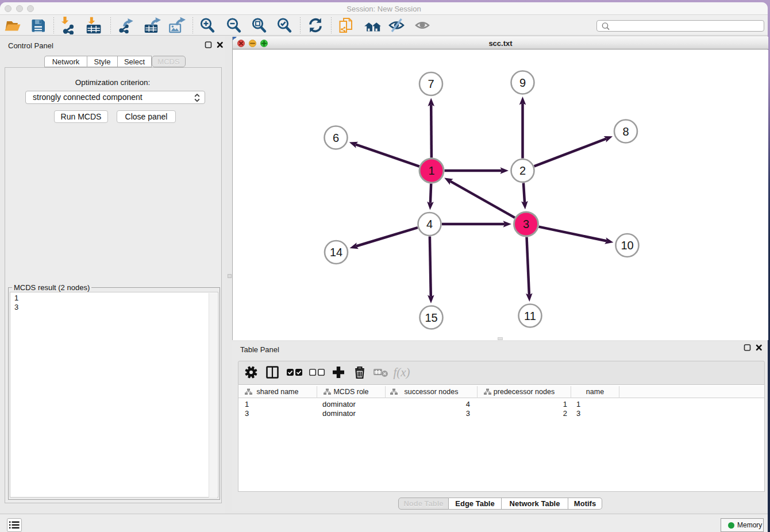 This screenshot has width=770, height=532. Describe the element at coordinates (530, 316) in the screenshot. I see `svg-text: 11` at that location.